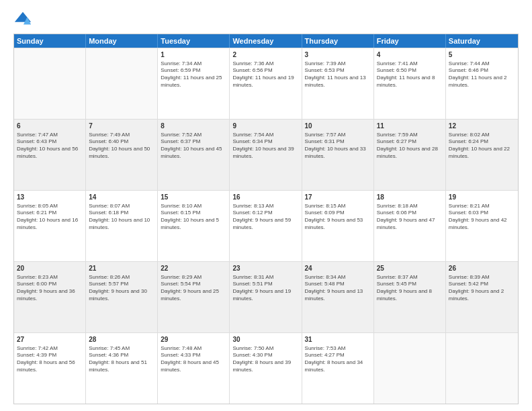  What do you see at coordinates (482, 64) in the screenshot?
I see `cell-text: Sunrise: 7:44 AM` at bounding box center [482, 64].